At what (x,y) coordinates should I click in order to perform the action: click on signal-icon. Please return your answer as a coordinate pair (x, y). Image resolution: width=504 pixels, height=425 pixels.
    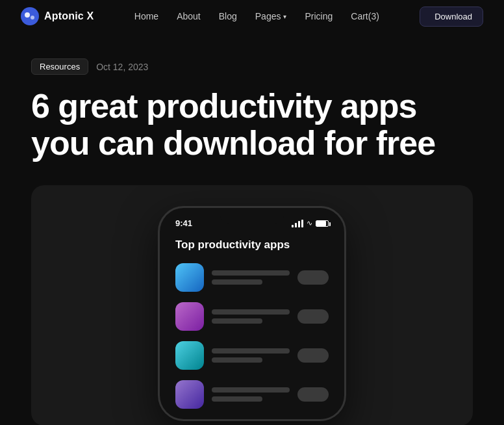
    Looking at the image, I should click on (297, 224).